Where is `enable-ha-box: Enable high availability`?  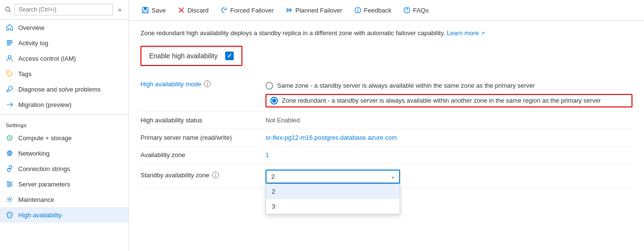
enable-ha-box: Enable high availability is located at coordinates (191, 56).